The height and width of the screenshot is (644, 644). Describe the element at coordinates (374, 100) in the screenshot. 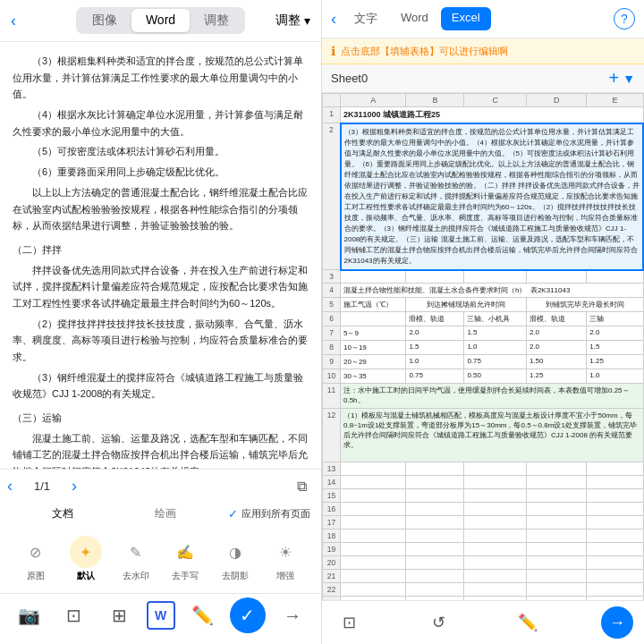

I see `col-header-a: A` at that location.